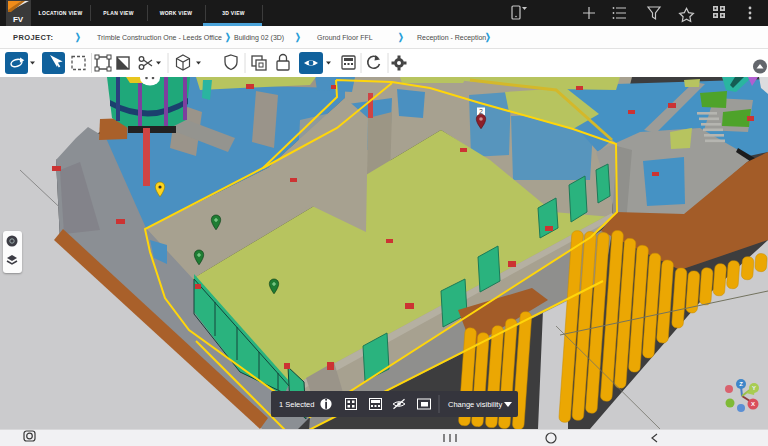 The image size is (768, 446). I want to click on svg-text: Change visibility, so click(475, 404).